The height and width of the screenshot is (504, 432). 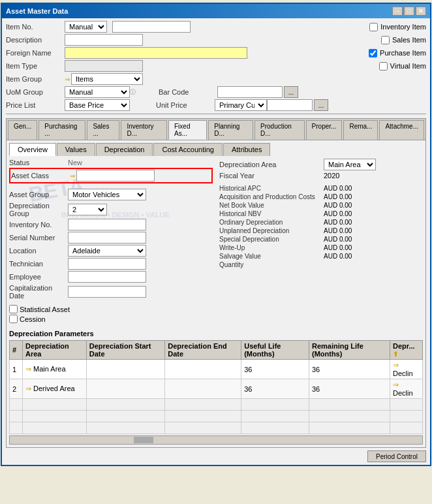 I want to click on financial-field-7: Write-UpAUD 0.00, so click(x=321, y=248).